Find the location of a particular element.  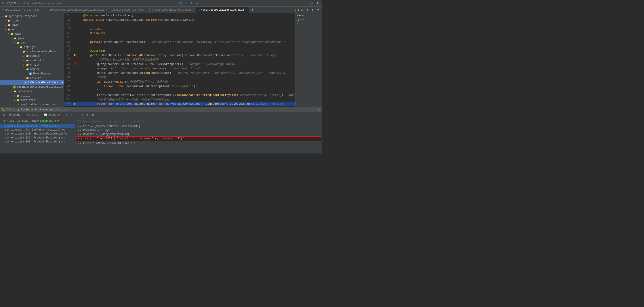

scroll-up-icon: ▲ is located at coordinates (302, 10).